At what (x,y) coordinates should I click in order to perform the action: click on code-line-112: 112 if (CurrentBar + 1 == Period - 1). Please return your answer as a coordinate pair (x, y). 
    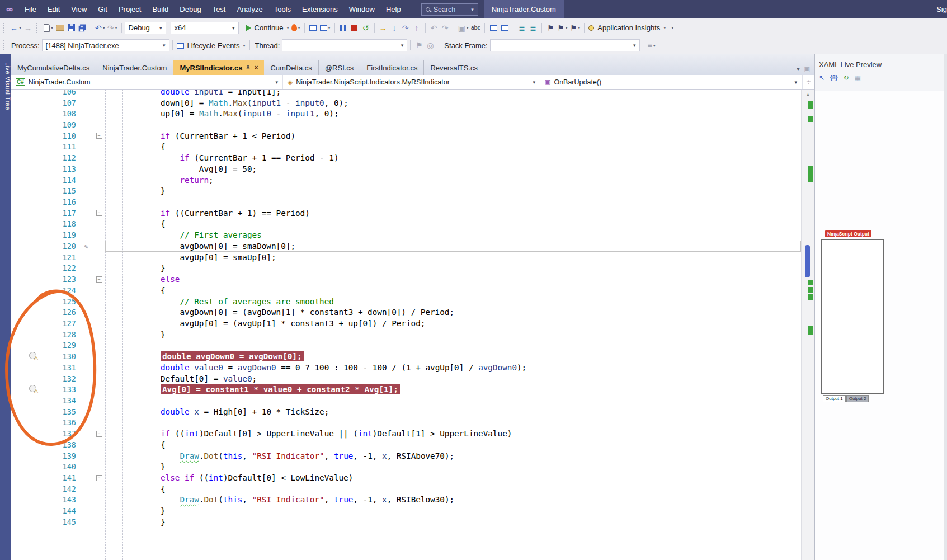
    Looking at the image, I should click on (406, 158).